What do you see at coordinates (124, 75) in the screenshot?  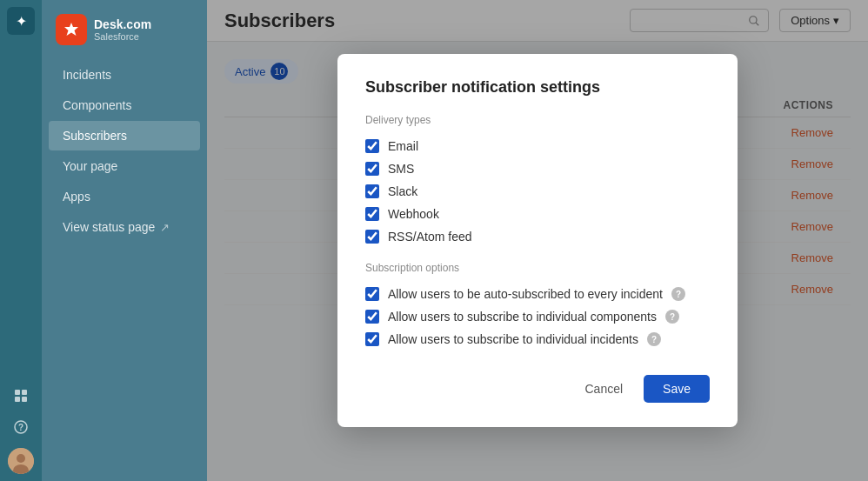 I see `sidebar-item-incidents: Incidents` at bounding box center [124, 75].